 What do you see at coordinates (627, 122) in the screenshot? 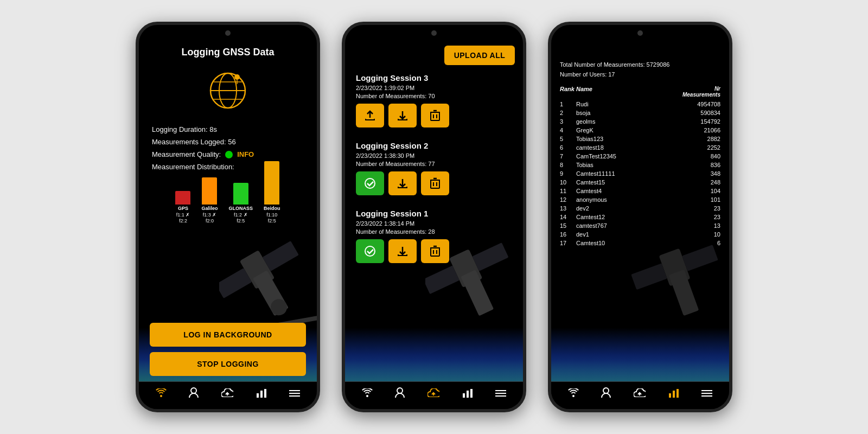
I see `name-cell: geolms` at bounding box center [627, 122].